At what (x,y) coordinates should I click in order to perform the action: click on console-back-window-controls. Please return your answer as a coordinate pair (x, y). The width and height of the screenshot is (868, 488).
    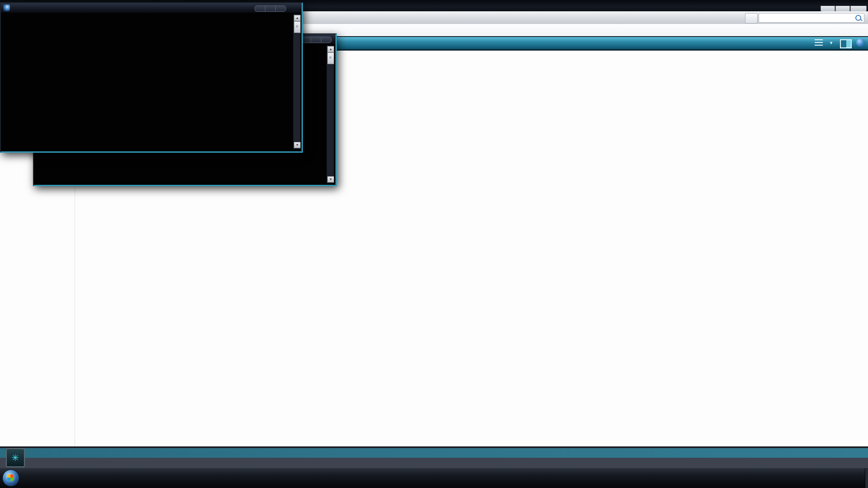
    Looking at the image, I should click on (316, 39).